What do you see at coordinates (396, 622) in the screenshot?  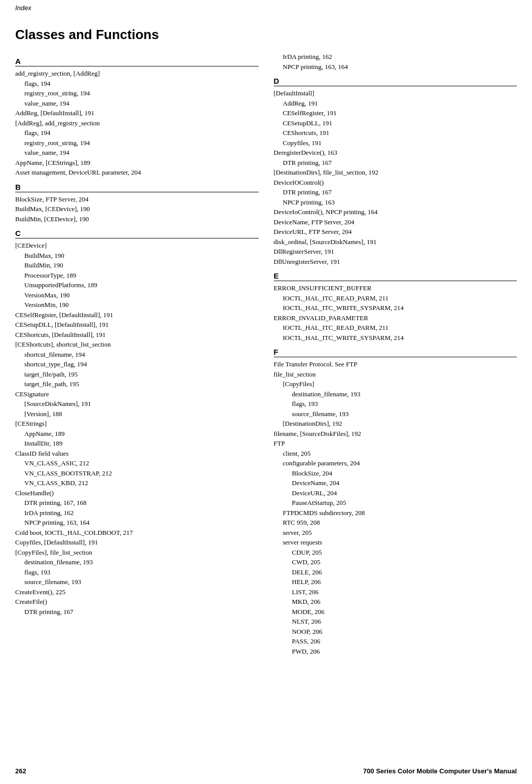 I see `list-item: NLST, 206` at bounding box center [396, 622].